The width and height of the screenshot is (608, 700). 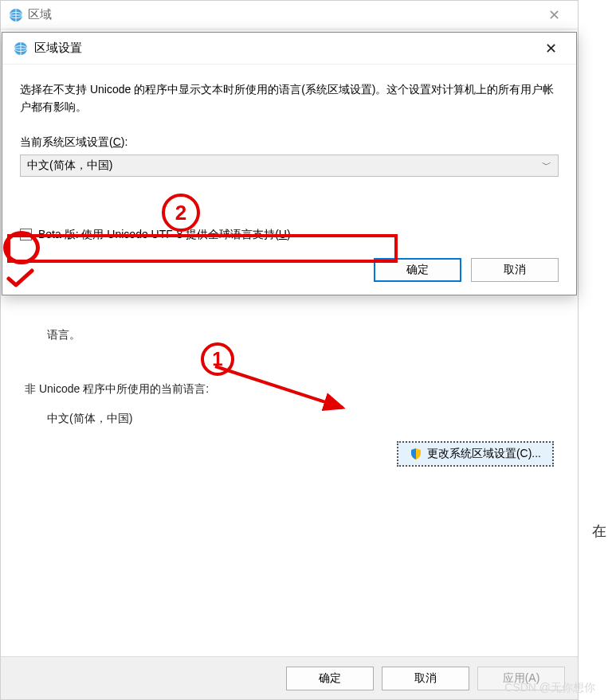 What do you see at coordinates (551, 49) in the screenshot?
I see `inner-close-button: ✕` at bounding box center [551, 49].